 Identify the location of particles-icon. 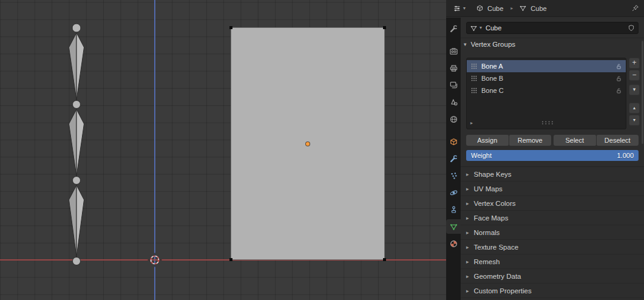
(454, 176).